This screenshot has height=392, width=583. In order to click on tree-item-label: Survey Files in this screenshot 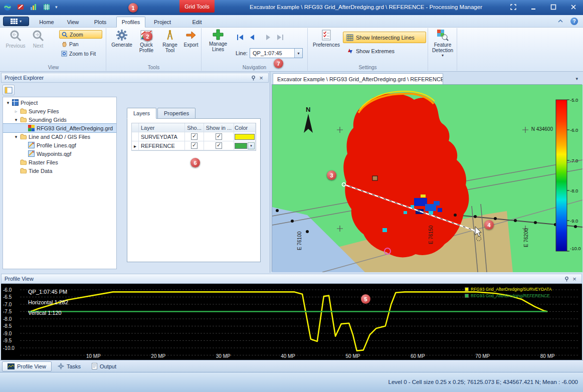, I will do `click(44, 111)`.